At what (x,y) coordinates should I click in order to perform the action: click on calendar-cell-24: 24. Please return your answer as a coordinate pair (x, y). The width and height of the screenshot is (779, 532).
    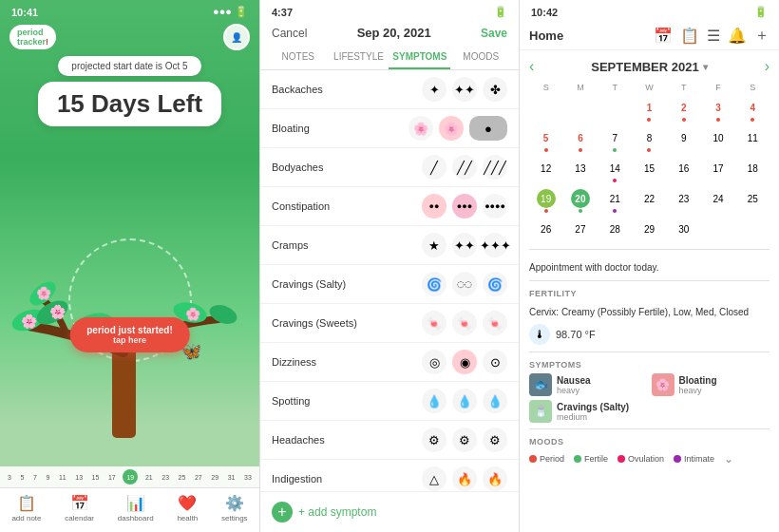
    Looking at the image, I should click on (718, 201).